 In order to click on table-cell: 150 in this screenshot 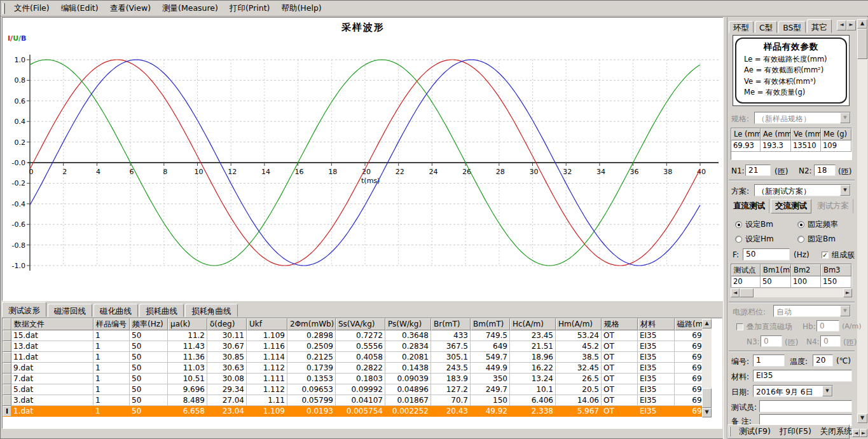, I will do `click(490, 400)`.